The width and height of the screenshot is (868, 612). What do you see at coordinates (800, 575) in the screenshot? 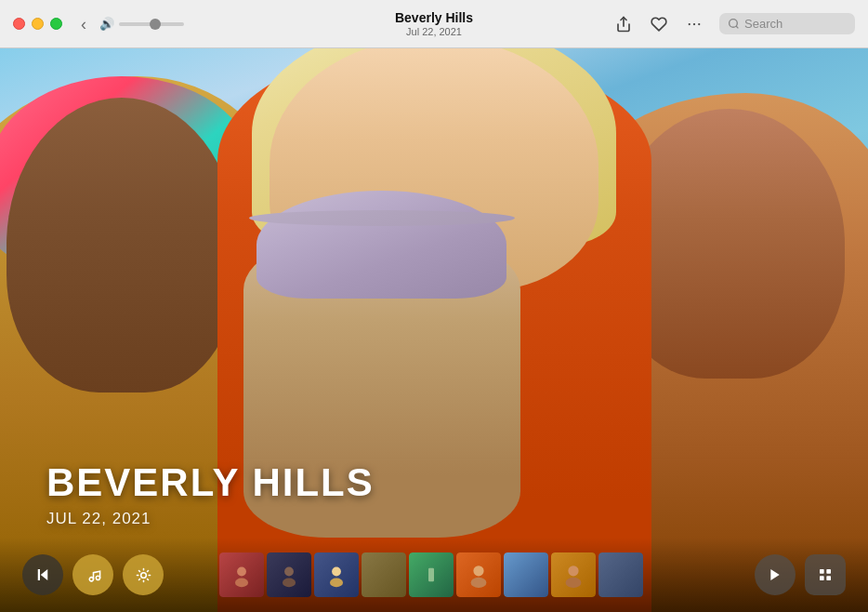
I see `controls-right` at bounding box center [800, 575].